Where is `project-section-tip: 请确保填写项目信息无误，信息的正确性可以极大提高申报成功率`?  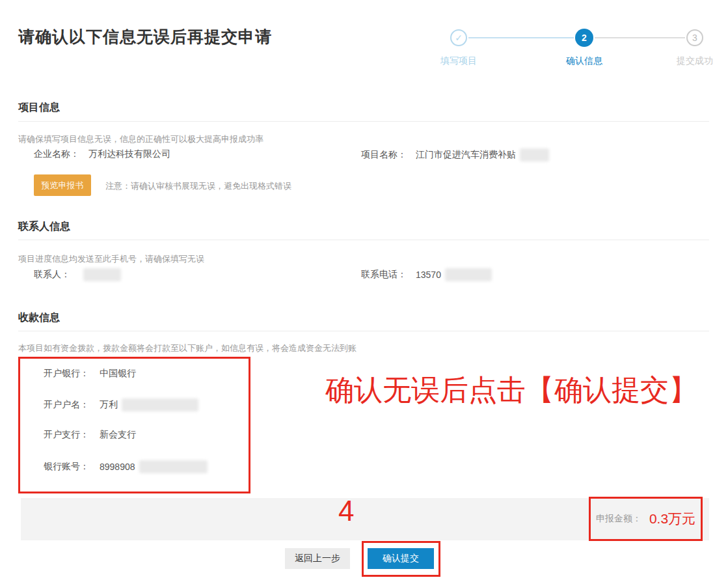 project-section-tip: 请确保填写项目信息无误，信息的正确性可以极大提高申报成功率 is located at coordinates (141, 139).